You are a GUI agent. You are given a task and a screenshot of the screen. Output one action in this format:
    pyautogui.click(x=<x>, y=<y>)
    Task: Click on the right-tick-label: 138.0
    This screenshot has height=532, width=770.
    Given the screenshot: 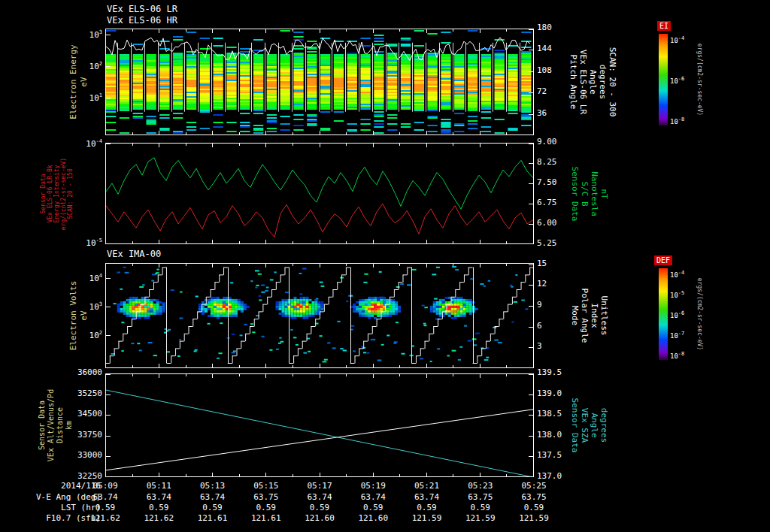 What is the action you would take?
    pyautogui.click(x=549, y=436)
    